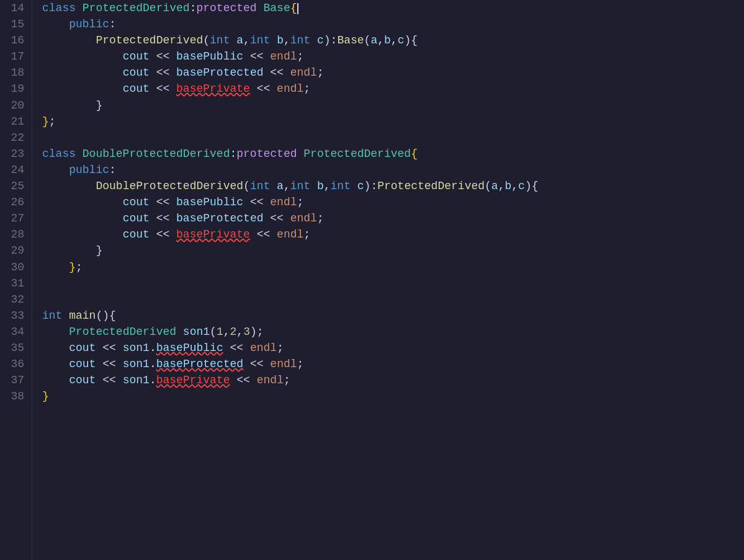 The image size is (744, 560). Describe the element at coordinates (393, 364) in the screenshot. I see `code-line: cout << son1.baseProtected << endl;` at that location.